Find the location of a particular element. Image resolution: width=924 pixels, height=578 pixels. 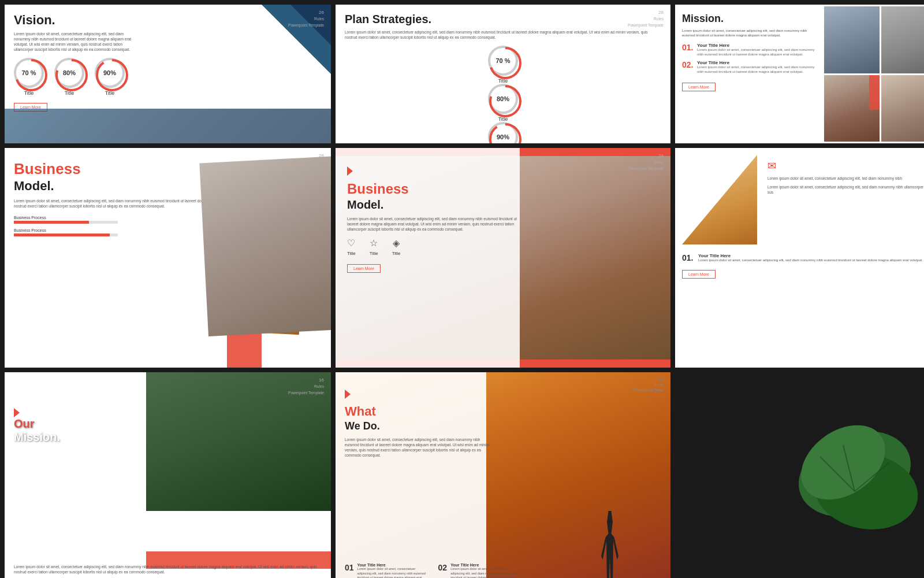

slide-body-8: Lorem ipsum dolor sit amet, consectetuer… is located at coordinates (417, 447).